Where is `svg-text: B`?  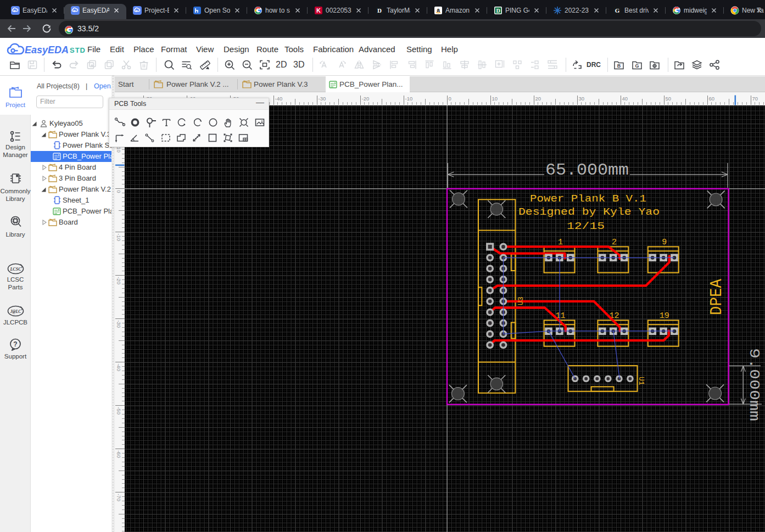 svg-text: B is located at coordinates (619, 66).